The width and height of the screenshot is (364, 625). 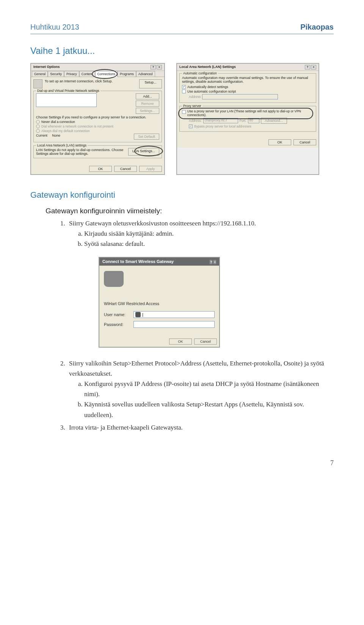 I want to click on lan-dialog-title-text: Local Area Network (LAN) Settings, so click(x=208, y=67).